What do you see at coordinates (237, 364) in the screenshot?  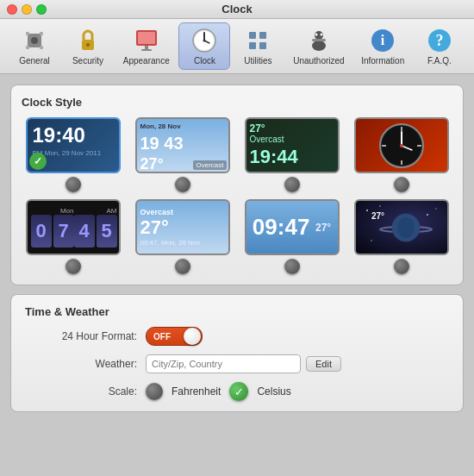 I see `weather-row: Weather: Edit` at bounding box center [237, 364].